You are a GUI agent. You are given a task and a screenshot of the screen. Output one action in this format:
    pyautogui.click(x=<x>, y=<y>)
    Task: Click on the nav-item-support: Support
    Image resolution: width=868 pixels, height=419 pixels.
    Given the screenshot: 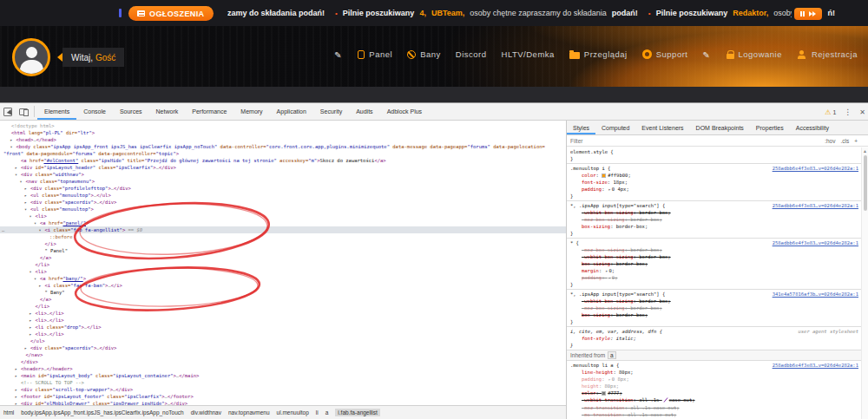 What is the action you would take?
    pyautogui.click(x=665, y=54)
    